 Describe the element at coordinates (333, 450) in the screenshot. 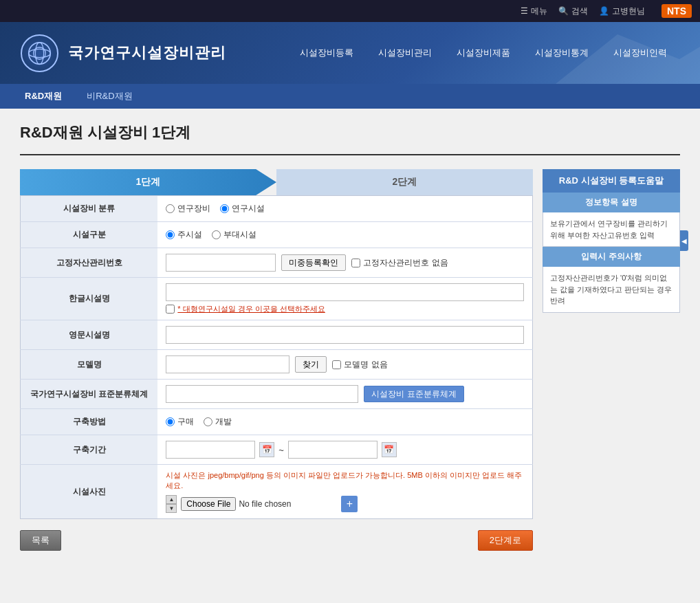

I see `period-end-input` at that location.